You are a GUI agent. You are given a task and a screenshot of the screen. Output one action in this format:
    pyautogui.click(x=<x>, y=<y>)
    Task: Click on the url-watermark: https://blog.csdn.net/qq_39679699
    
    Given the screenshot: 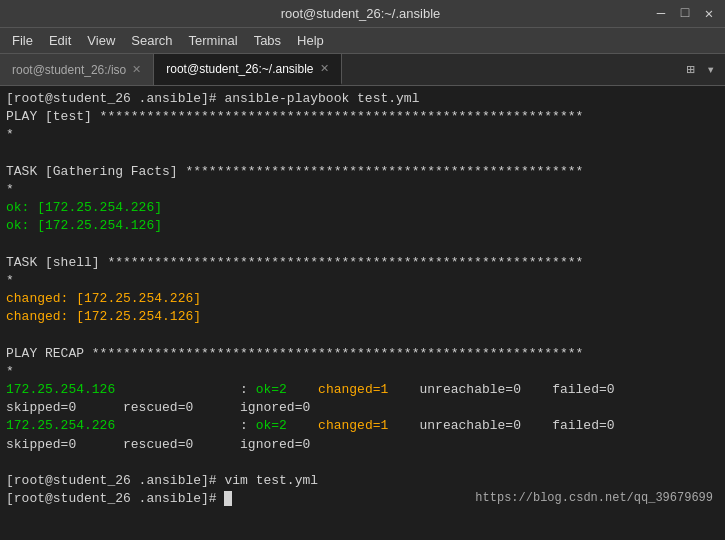 What is the action you would take?
    pyautogui.click(x=597, y=500)
    